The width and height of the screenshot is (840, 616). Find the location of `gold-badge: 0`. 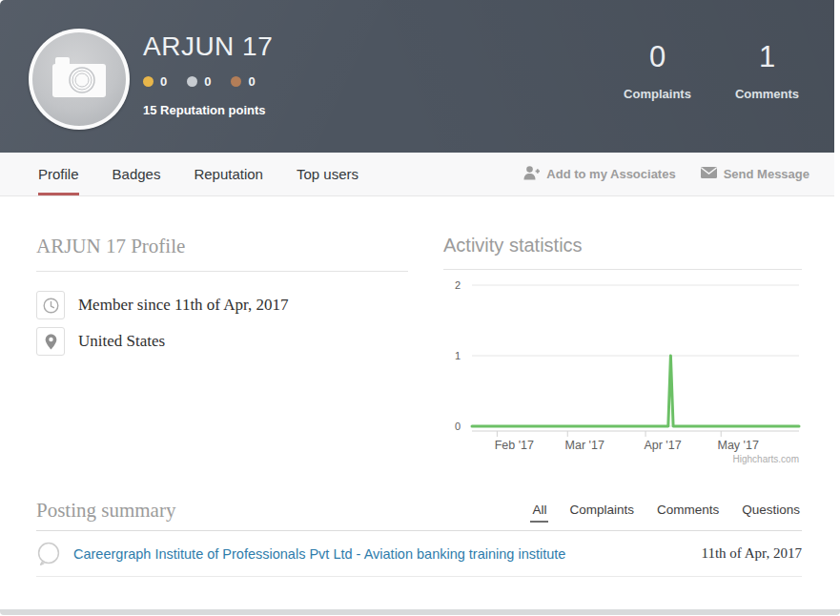

gold-badge: 0 is located at coordinates (154, 82).